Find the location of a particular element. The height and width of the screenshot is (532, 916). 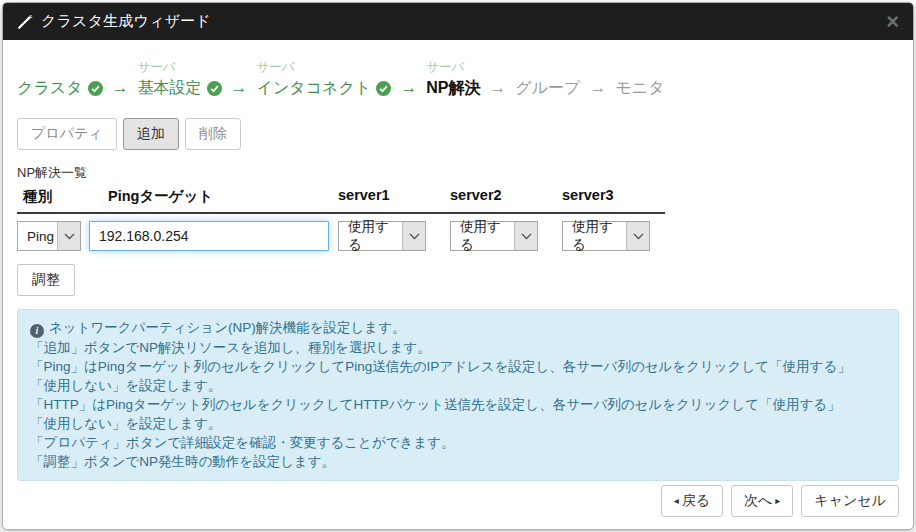

server3-select: 使用する is located at coordinates (606, 236).